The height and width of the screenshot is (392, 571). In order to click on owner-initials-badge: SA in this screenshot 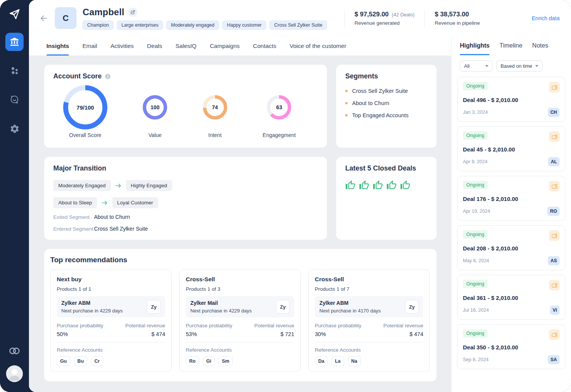, I will do `click(553, 360)`.